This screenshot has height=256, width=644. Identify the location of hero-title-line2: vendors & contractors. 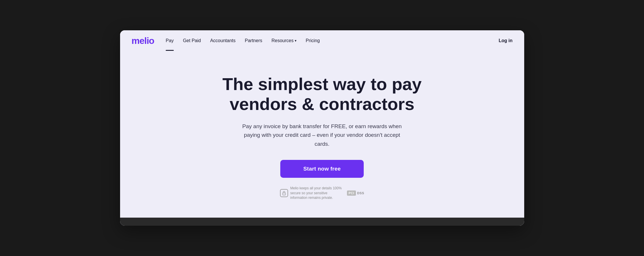
(322, 104).